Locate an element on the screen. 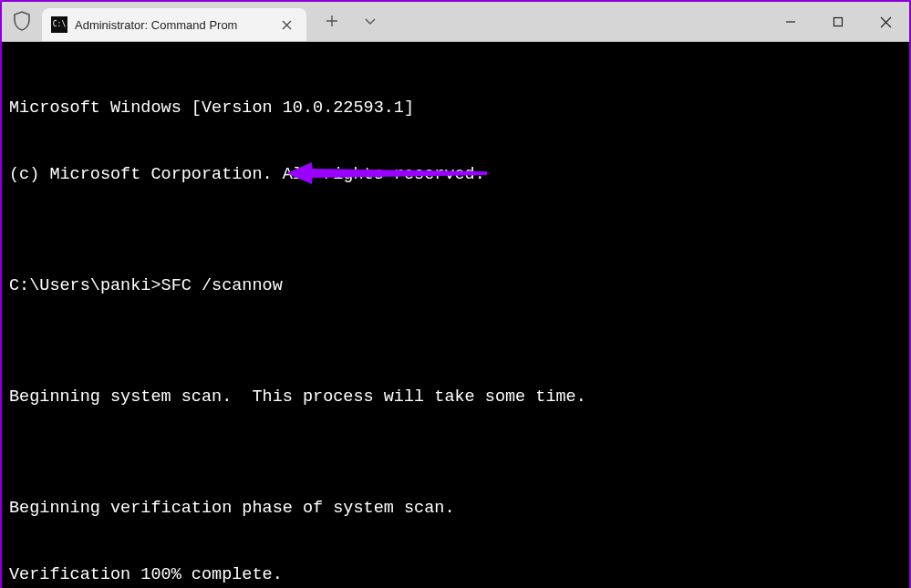 The width and height of the screenshot is (911, 588). close-window-button is located at coordinates (885, 22).